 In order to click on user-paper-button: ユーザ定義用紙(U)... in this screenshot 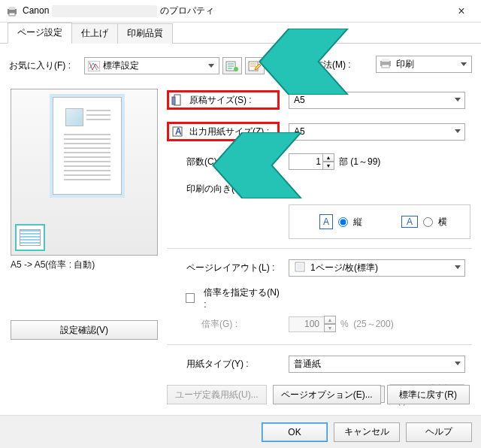, I will do `click(216, 395)`.